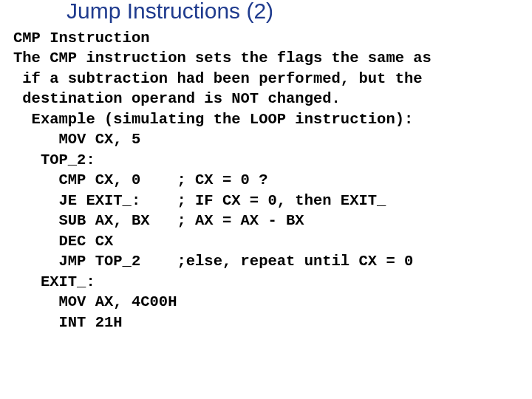 This screenshot has width=532, height=399. I want to click on code-line: EXIT_:, so click(273, 282).